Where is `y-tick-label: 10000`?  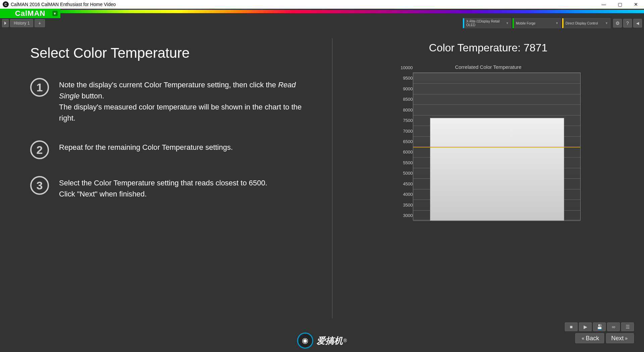 y-tick-label: 10000 is located at coordinates (405, 68).